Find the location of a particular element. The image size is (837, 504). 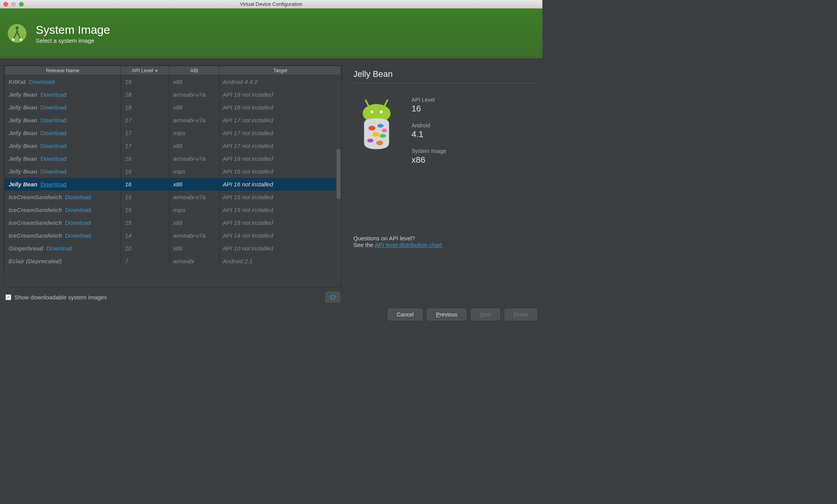

finish-button: Finish is located at coordinates (521, 315).